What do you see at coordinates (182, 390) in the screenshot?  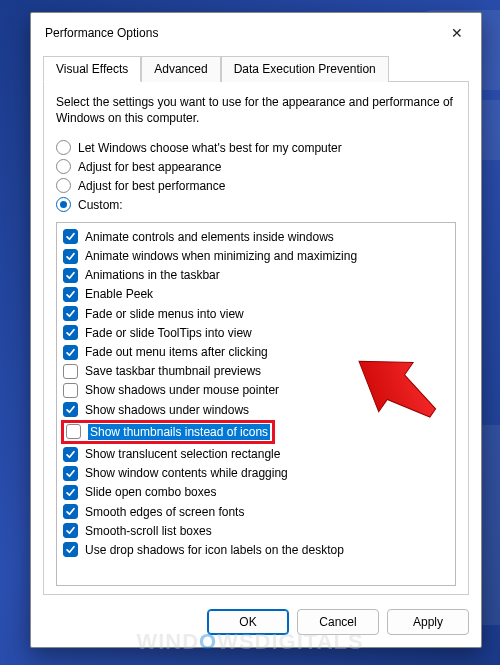 I see `checkbox-label: Show shadows under mouse pointer` at bounding box center [182, 390].